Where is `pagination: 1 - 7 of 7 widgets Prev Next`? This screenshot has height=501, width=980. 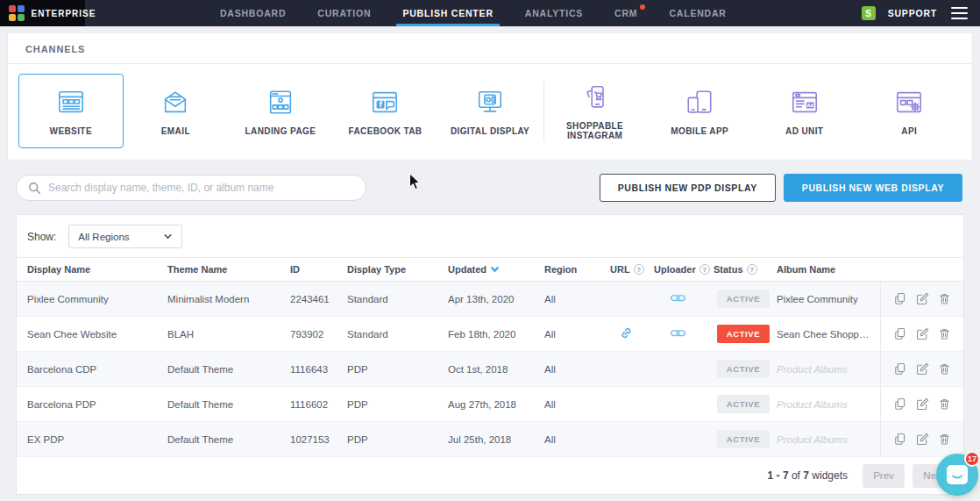
pagination: 1 - 7 of 7 widgets Prev Next is located at coordinates (490, 476).